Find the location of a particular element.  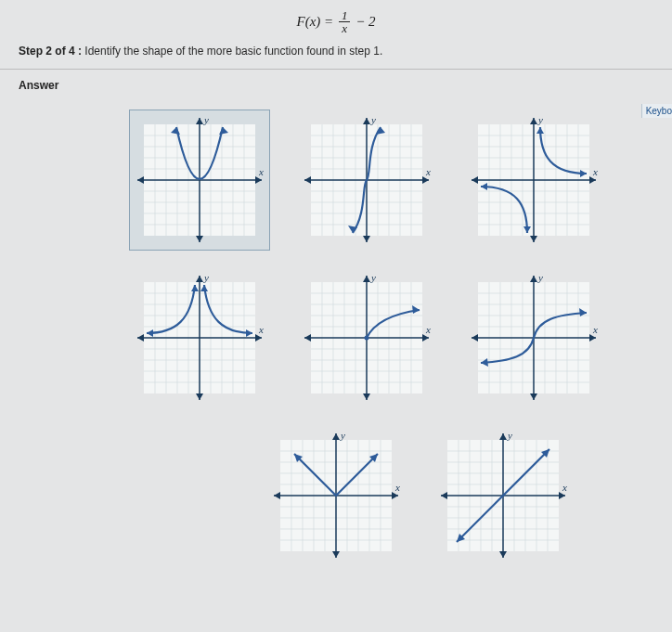

graph-option-cubic: x y is located at coordinates (367, 180).